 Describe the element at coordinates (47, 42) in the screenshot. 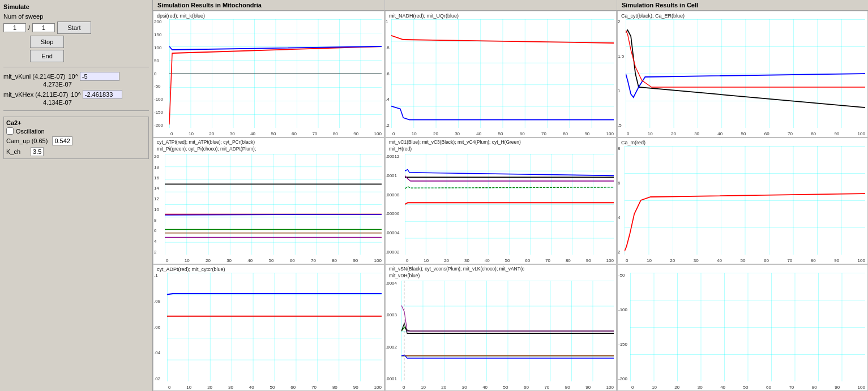

I see `stop-button: Stop` at that location.